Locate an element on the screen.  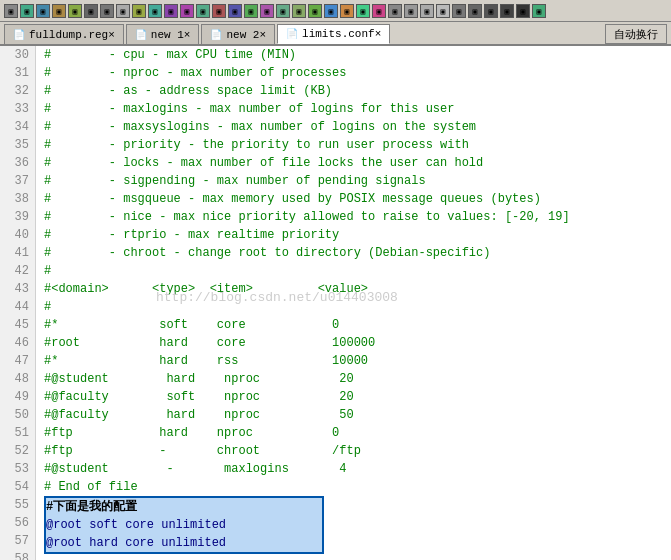
taskbar-icon-31: ▣ is located at coordinates (491, 11).